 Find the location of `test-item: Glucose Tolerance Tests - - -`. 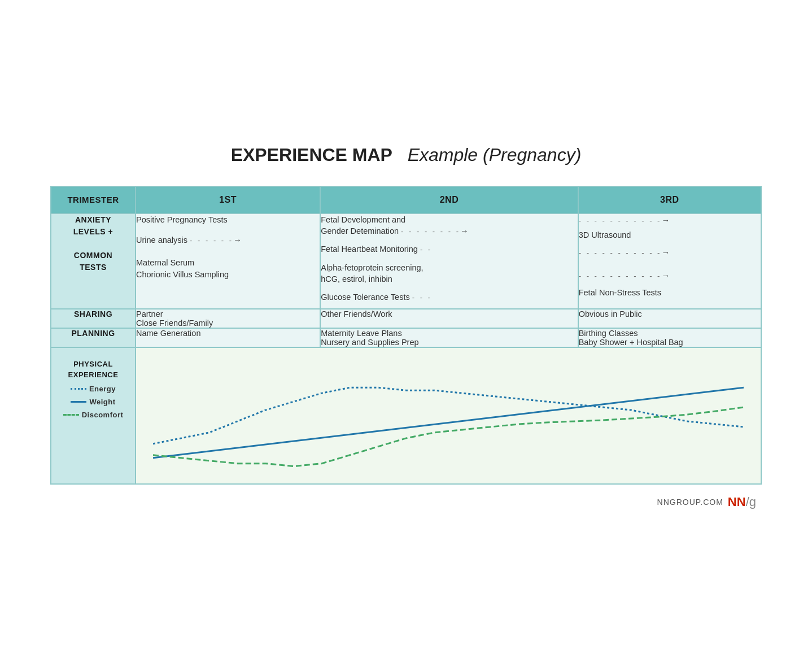

test-item: Glucose Tolerance Tests - - - is located at coordinates (449, 297).